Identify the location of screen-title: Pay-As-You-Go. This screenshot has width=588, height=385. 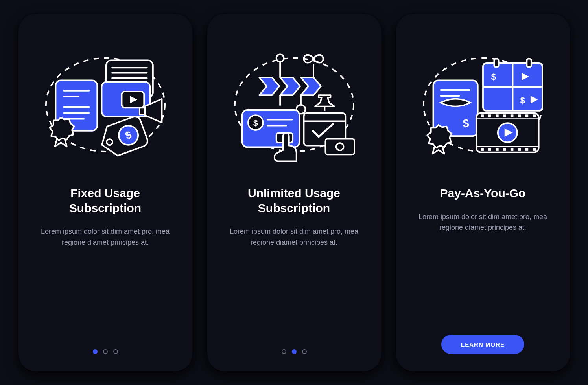
(483, 193).